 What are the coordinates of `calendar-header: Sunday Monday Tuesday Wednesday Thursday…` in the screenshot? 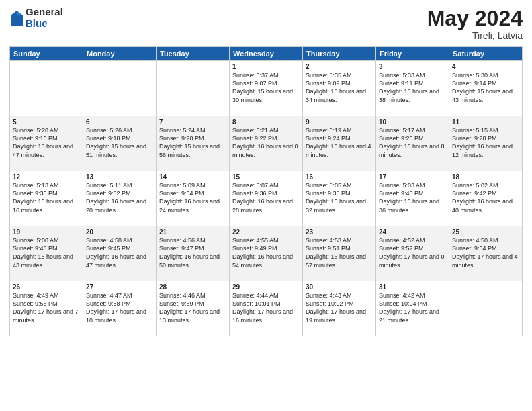 It's located at (266, 54).